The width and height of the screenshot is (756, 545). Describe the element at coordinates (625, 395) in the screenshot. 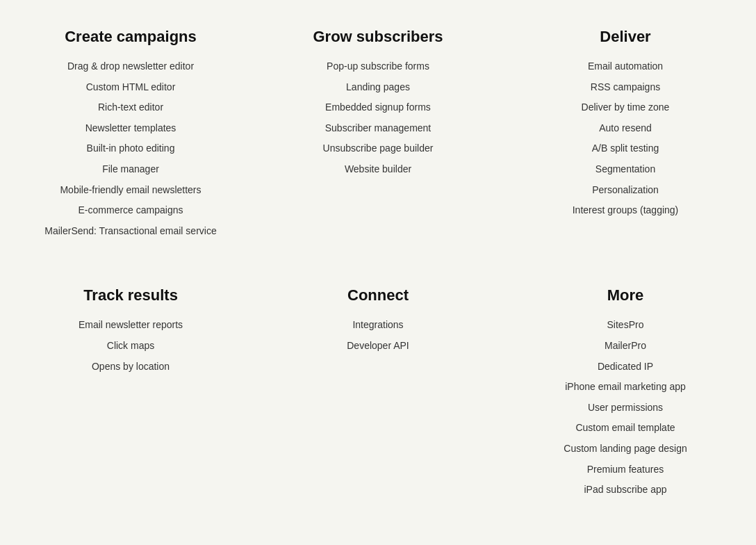

I see `column-more: MoreSitesProMailerProDedicated IPiPhone …` at that location.